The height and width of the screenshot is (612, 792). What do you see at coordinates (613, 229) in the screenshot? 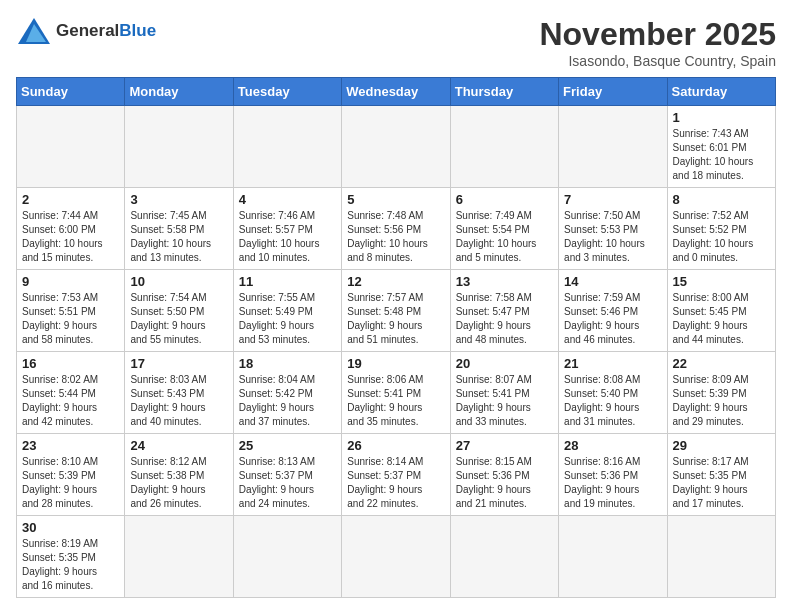
I see `calendar-cell: 7Sunrise: 7:50 AM Sunset: 5:53 PM Daylig…` at bounding box center [613, 229].